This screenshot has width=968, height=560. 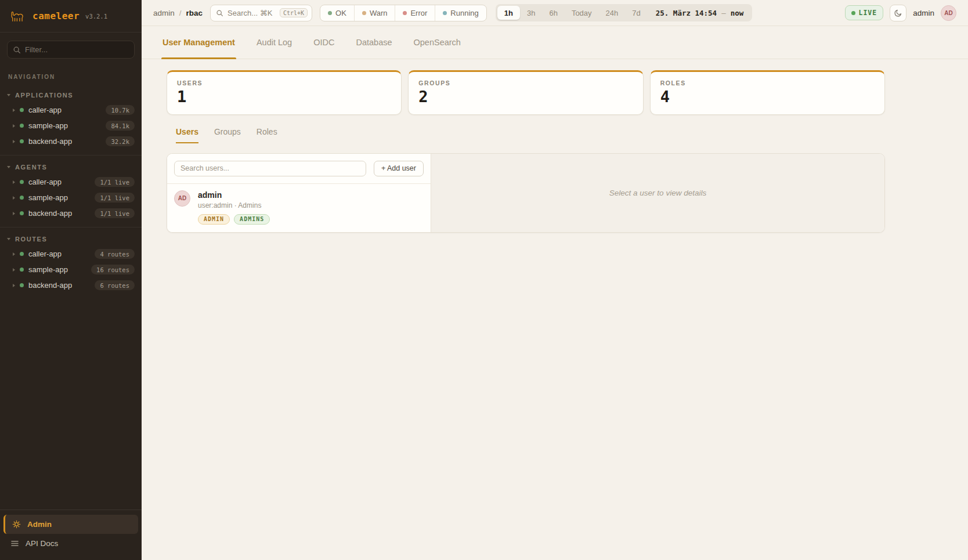 What do you see at coordinates (270, 168) in the screenshot?
I see `user-search-input` at bounding box center [270, 168].